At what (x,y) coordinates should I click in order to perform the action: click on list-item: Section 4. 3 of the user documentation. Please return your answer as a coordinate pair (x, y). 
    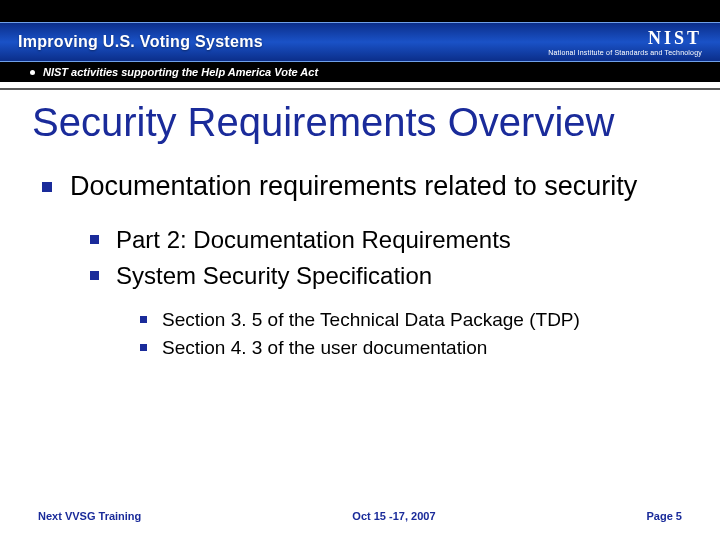
    Looking at the image, I should click on (425, 348).